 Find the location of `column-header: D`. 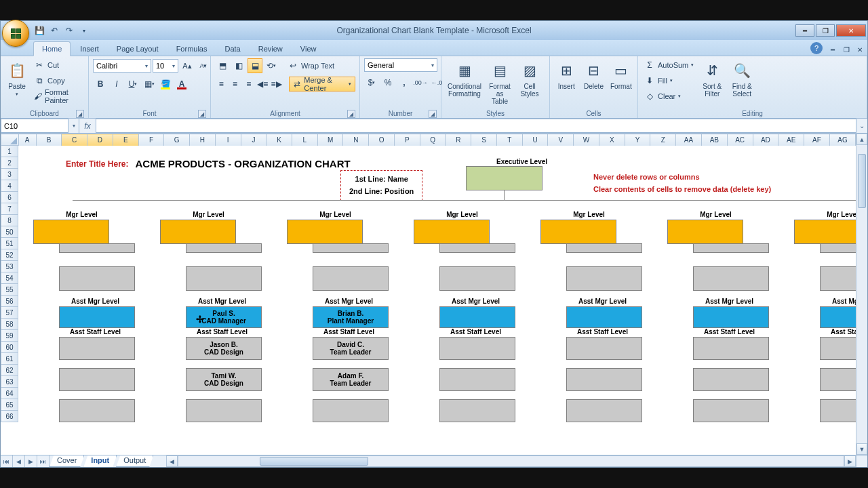

column-header: D is located at coordinates (100, 140).